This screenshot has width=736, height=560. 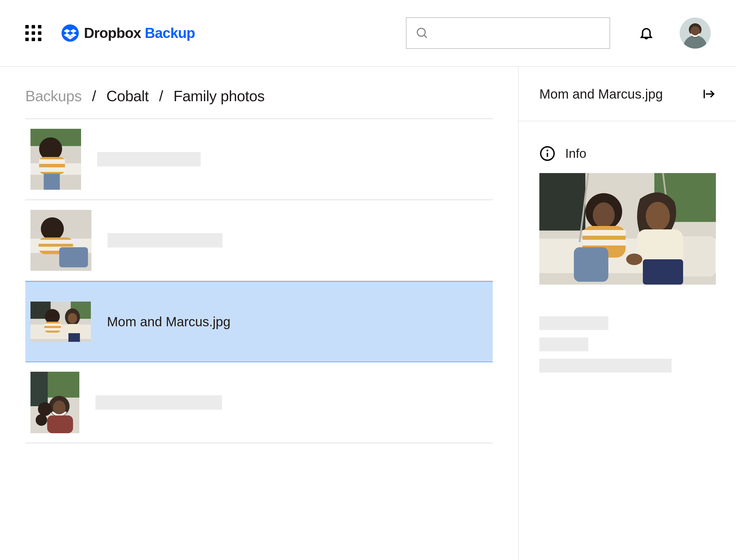 What do you see at coordinates (219, 96) in the screenshot?
I see `breadcrumb-leaf: Family photos` at bounding box center [219, 96].